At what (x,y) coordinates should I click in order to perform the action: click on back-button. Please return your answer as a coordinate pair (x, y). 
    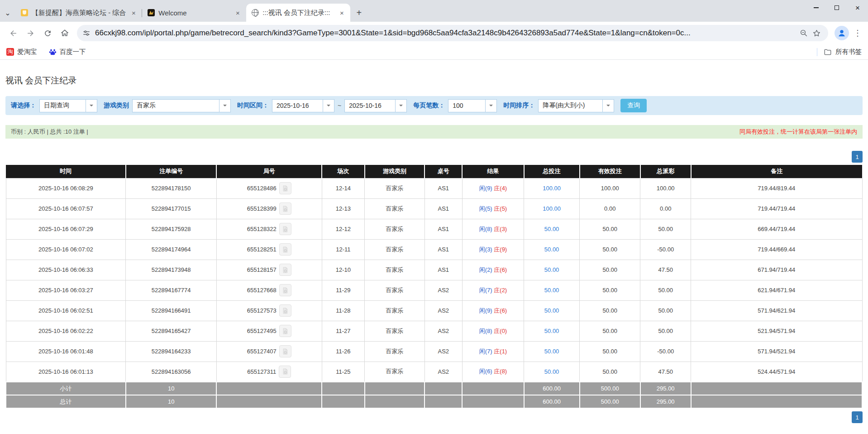
    Looking at the image, I should click on (13, 33).